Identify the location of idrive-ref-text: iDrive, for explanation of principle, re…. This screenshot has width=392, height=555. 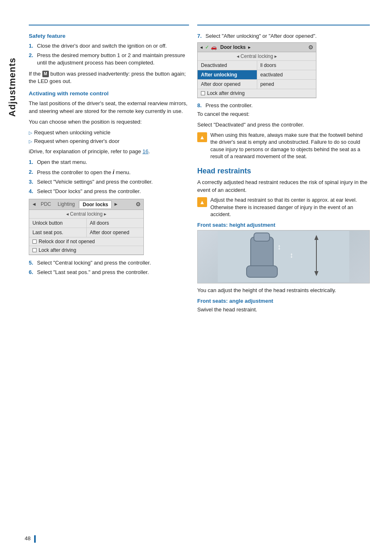
(85, 151).